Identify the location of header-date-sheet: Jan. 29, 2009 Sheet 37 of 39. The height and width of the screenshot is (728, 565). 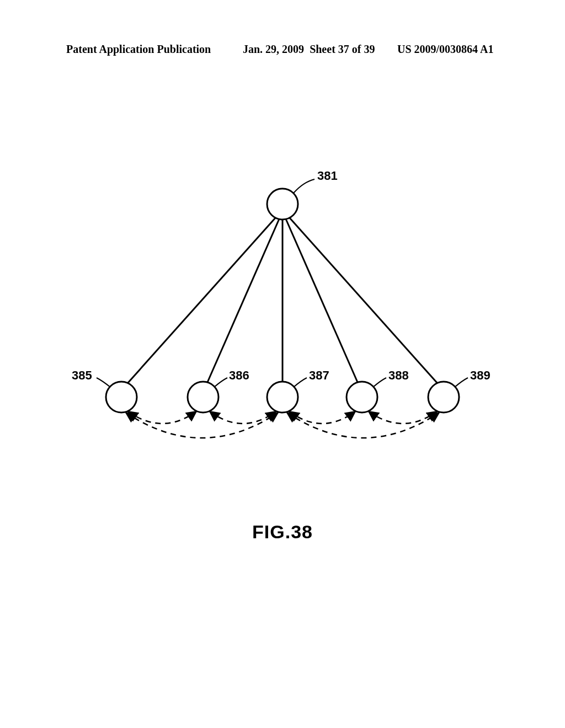
(309, 50).